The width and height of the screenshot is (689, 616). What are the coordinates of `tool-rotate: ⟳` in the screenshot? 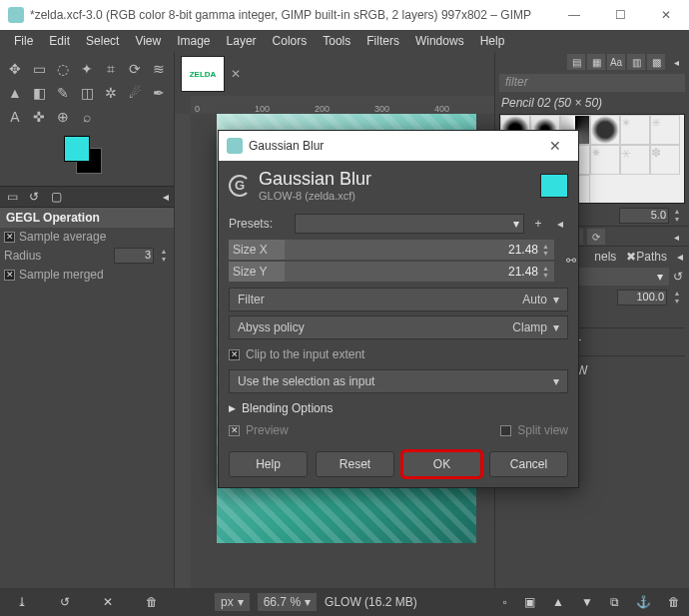 It's located at (135, 69).